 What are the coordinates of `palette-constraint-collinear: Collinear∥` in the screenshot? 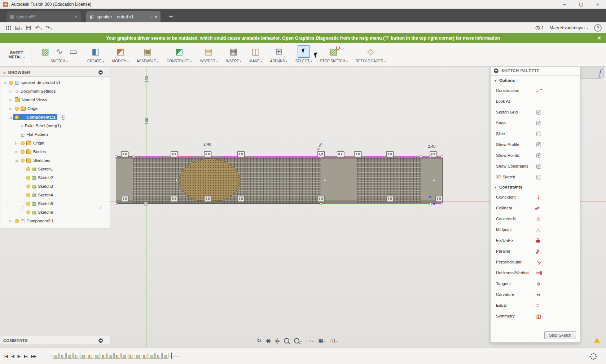 It's located at (535, 208).